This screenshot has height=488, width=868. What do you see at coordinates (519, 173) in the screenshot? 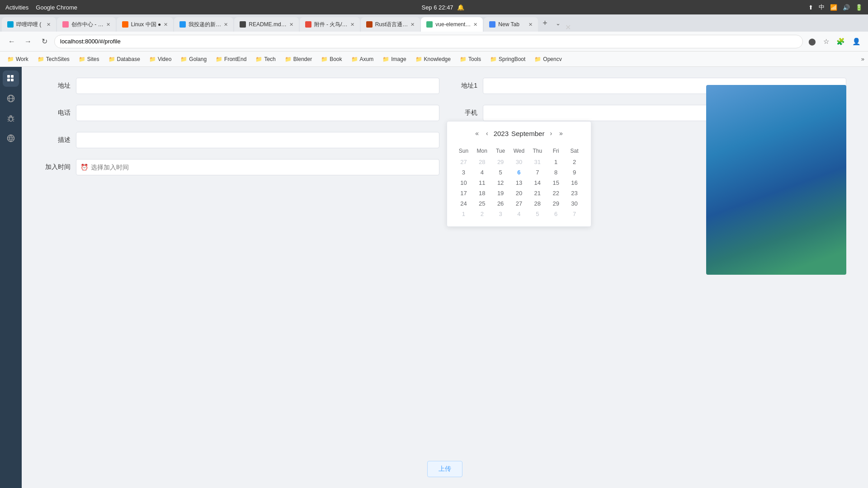
I see `cal-cell-1-3: 6` at bounding box center [519, 173].